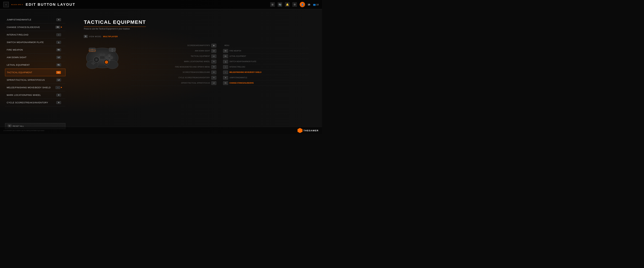 The height and width of the screenshot is (268, 644). Describe the element at coordinates (174, 62) in the screenshot. I see `mapping-row-mark-left: Mark Location/Ping Wheel ✛` at that location.